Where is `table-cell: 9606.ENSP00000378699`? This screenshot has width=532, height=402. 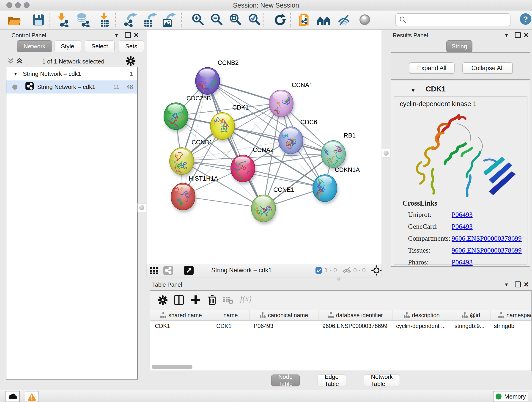
table-cell: 9606.ENSP00000378699 is located at coordinates (355, 326).